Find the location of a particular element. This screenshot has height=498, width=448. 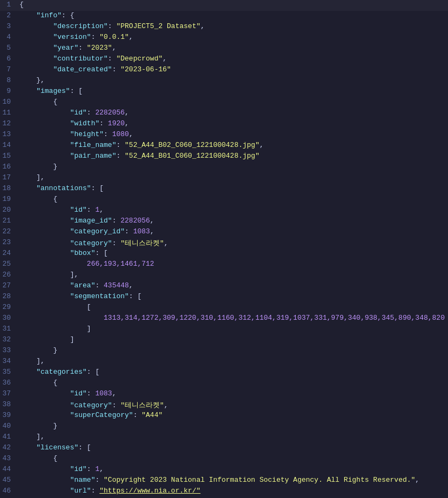

num-val-token: 266,193,1461,712 is located at coordinates (121, 264).